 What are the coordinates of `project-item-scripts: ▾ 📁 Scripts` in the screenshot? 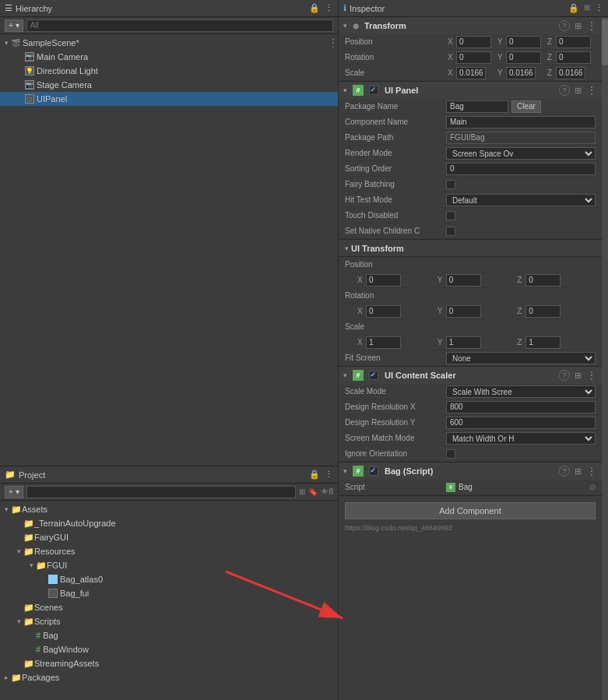 It's located at (169, 621).